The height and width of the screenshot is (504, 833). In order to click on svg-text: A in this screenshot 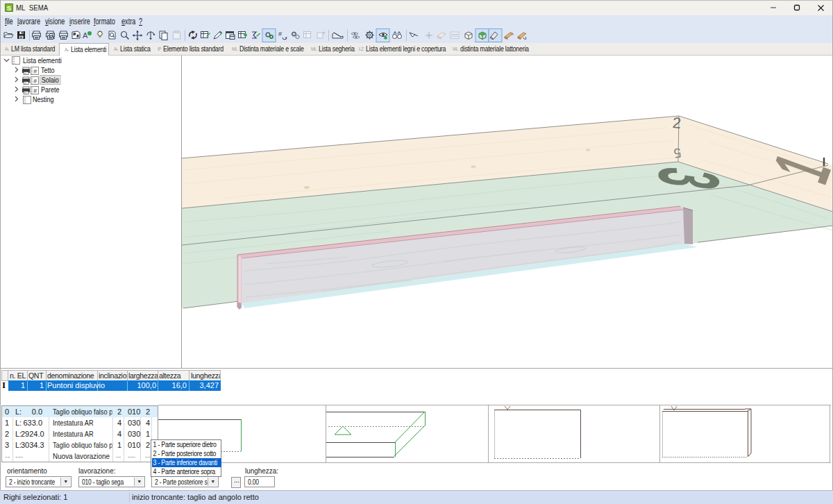, I will do `click(85, 35)`.